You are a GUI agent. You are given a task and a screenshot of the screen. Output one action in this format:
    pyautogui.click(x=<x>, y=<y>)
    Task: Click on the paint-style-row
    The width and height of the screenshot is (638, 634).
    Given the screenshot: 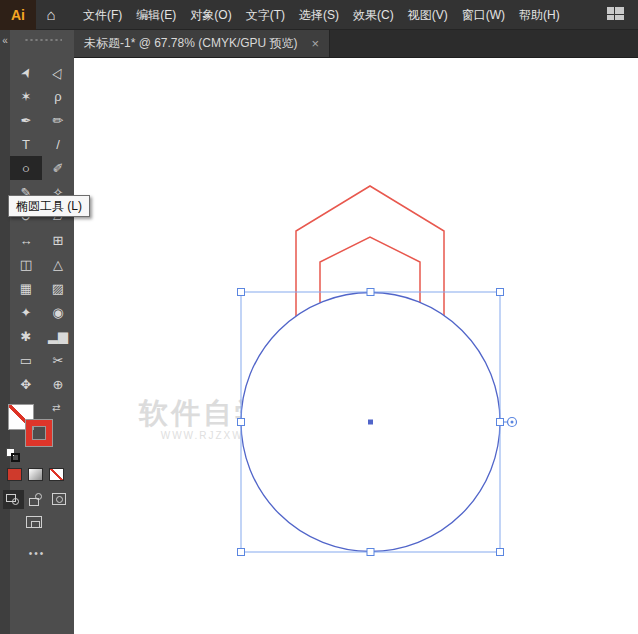 What is the action you would take?
    pyautogui.click(x=36, y=474)
    